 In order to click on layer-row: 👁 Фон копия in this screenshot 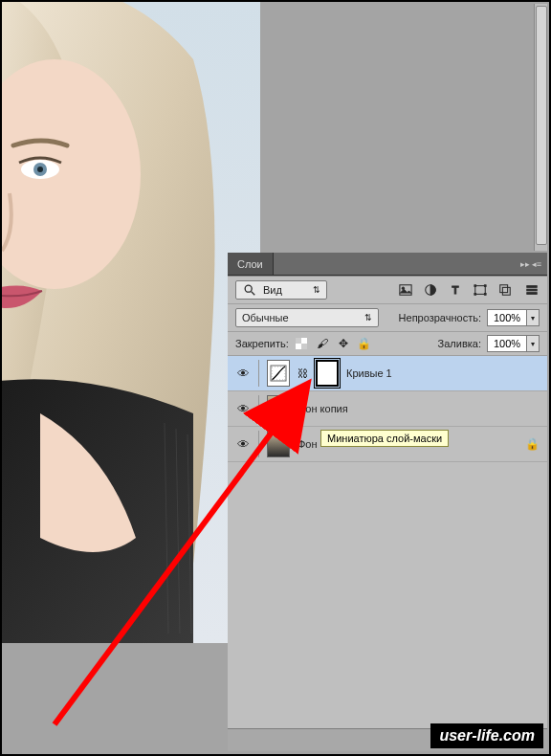, I will do `click(387, 410)`.